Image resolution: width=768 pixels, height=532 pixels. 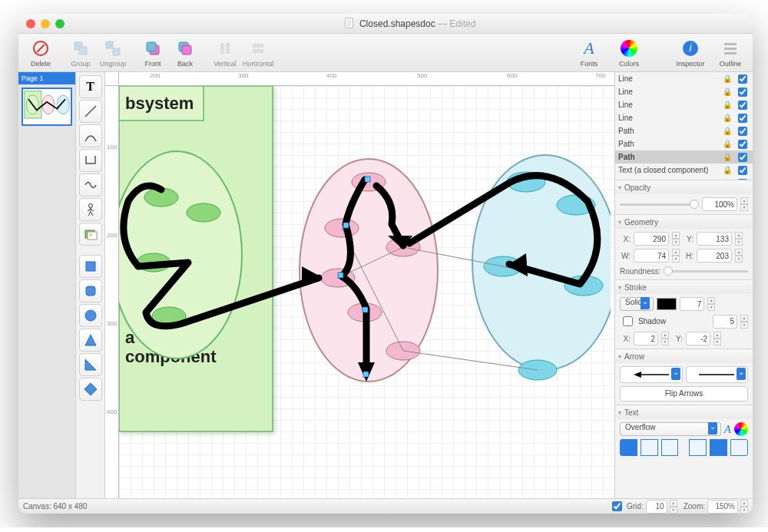 I want to click on zoom-stepper: ▲▼, so click(x=744, y=507).